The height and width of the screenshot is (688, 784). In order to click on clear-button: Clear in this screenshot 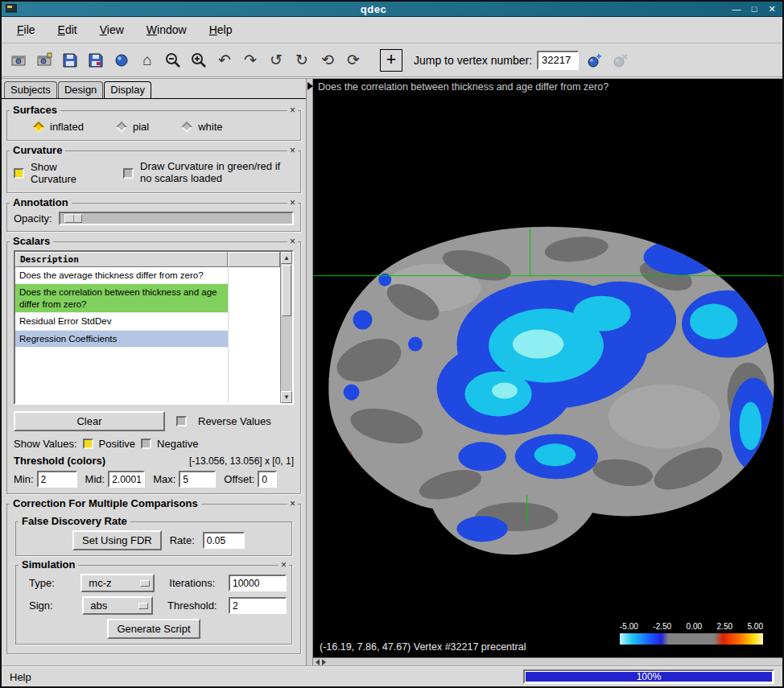, I will do `click(89, 422)`.